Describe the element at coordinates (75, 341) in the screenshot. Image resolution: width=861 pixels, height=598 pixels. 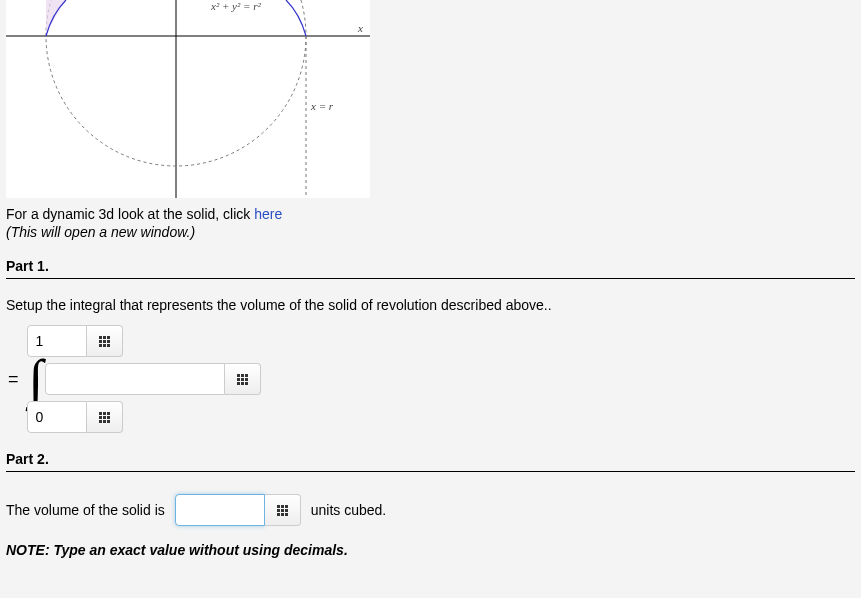
I see `upper-bound-group` at that location.